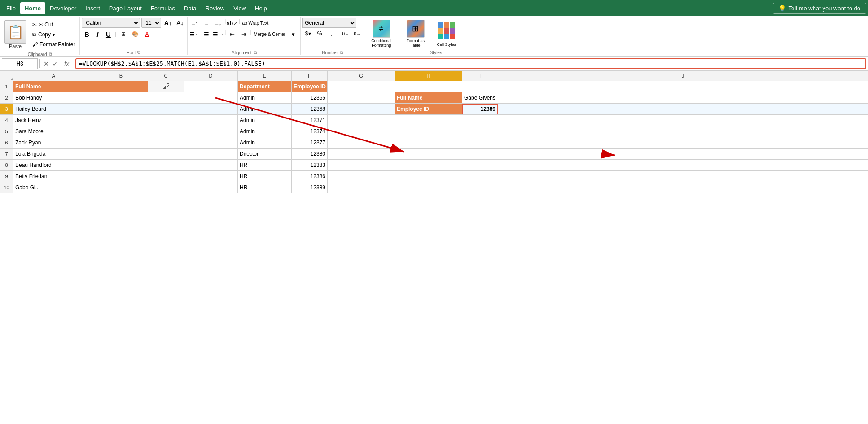  Describe the element at coordinates (97, 34) in the screenshot. I see `italic-btn: I` at that location.